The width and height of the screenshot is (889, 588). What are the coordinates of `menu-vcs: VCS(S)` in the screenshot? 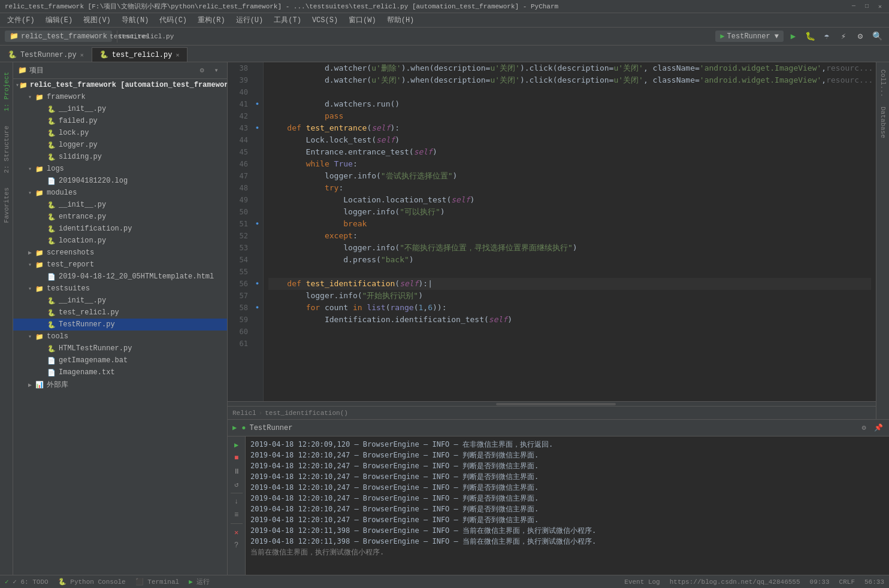 It's located at (325, 20).